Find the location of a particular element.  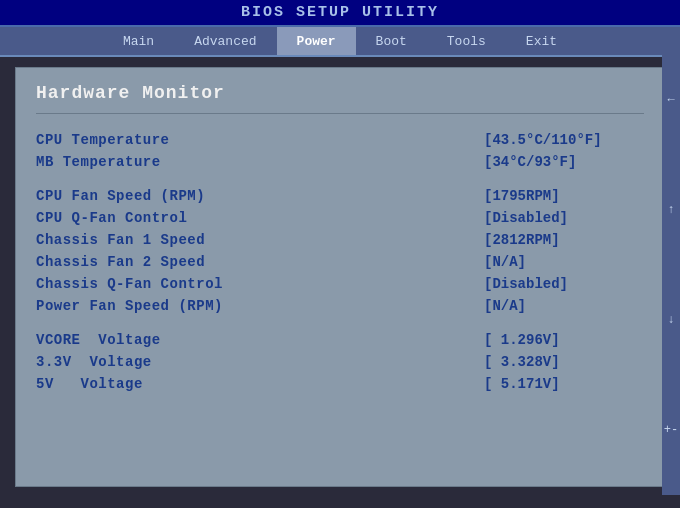

value-cpu-qfan: [Disabled] is located at coordinates (564, 218).